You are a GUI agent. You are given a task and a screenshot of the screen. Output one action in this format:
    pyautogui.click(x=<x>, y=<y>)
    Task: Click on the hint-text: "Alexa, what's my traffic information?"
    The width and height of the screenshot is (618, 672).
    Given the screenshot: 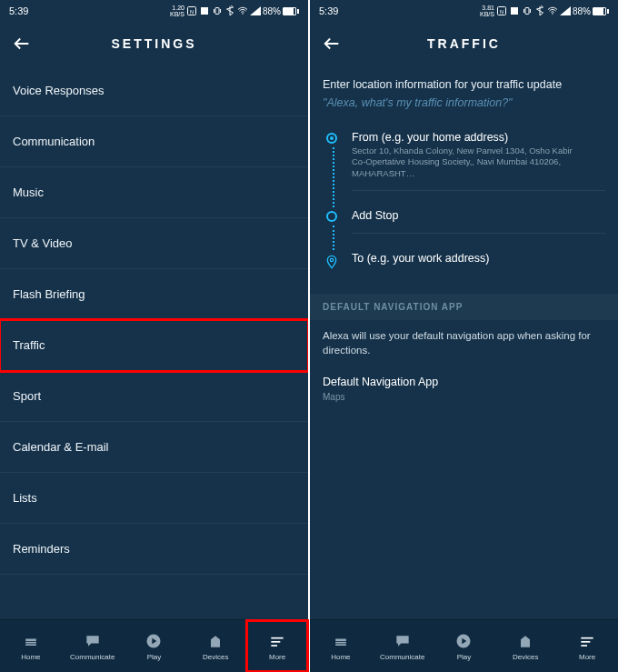 What is the action you would take?
    pyautogui.click(x=464, y=109)
    